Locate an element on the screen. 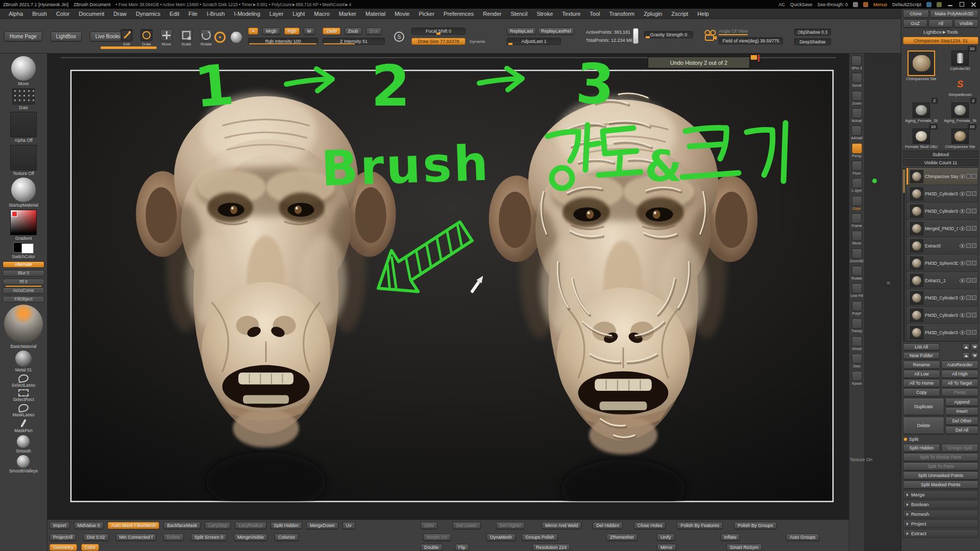 Image resolution: width=980 pixels, height=551 pixels. modify-topology-button: Close Holes is located at coordinates (650, 525).